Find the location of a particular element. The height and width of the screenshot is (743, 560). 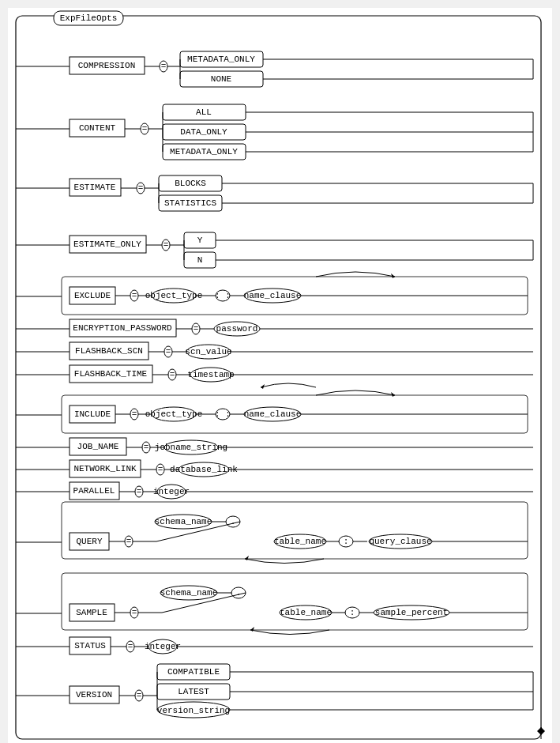

compatible-label: COMPATIBLE is located at coordinates (194, 672).